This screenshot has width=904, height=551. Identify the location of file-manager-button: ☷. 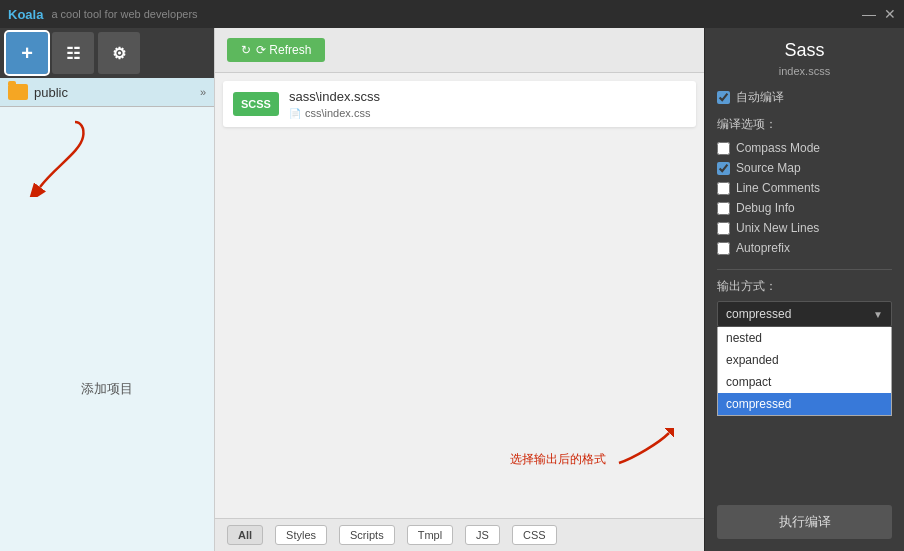
(73, 53).